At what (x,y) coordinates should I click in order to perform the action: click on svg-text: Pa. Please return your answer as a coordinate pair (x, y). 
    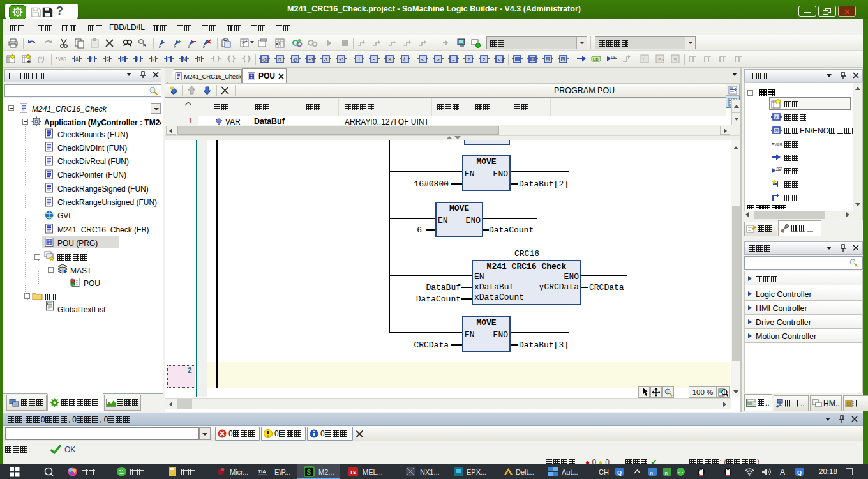
    Looking at the image, I should click on (661, 60).